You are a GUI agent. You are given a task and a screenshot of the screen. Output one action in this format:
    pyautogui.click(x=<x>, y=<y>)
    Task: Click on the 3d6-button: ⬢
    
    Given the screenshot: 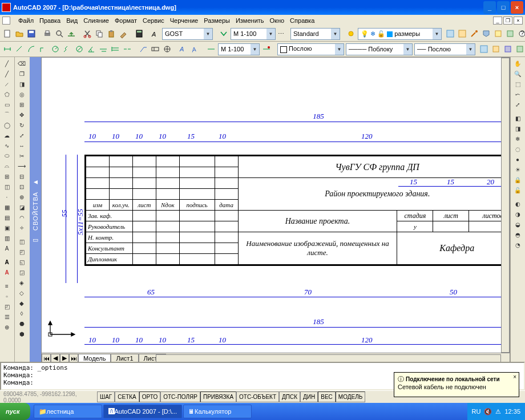 What is the action you would take?
    pyautogui.click(x=22, y=334)
    